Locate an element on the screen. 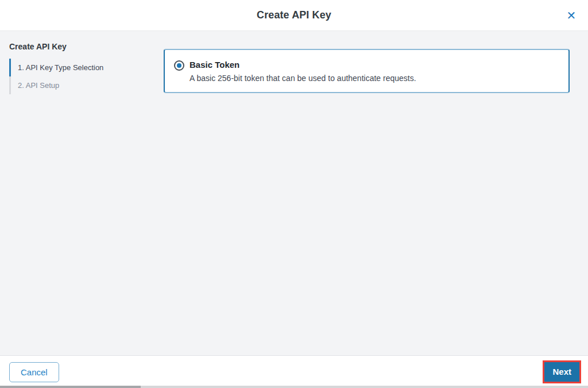  close-icon: ✕ is located at coordinates (571, 16).